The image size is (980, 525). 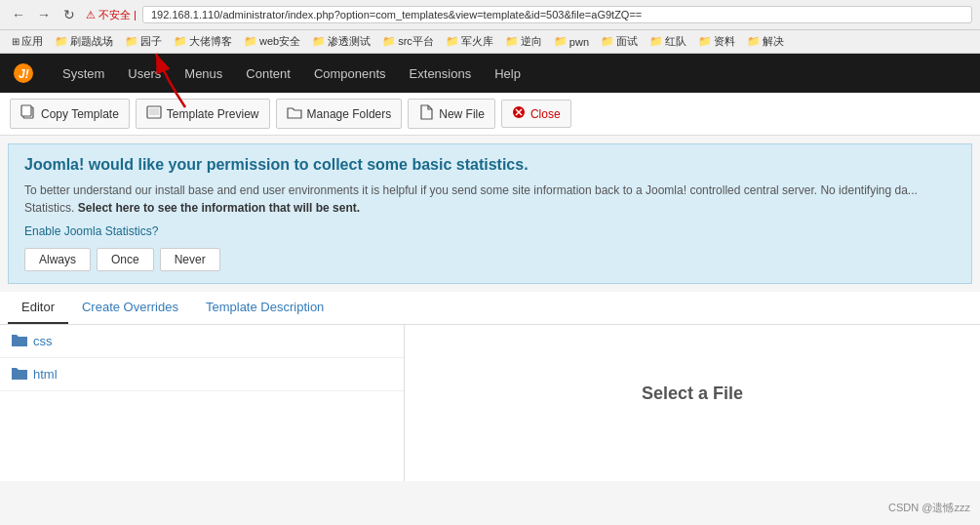 What do you see at coordinates (84, 41) in the screenshot?
I see `bookmark-item-1: 📁 刷题战场` at bounding box center [84, 41].